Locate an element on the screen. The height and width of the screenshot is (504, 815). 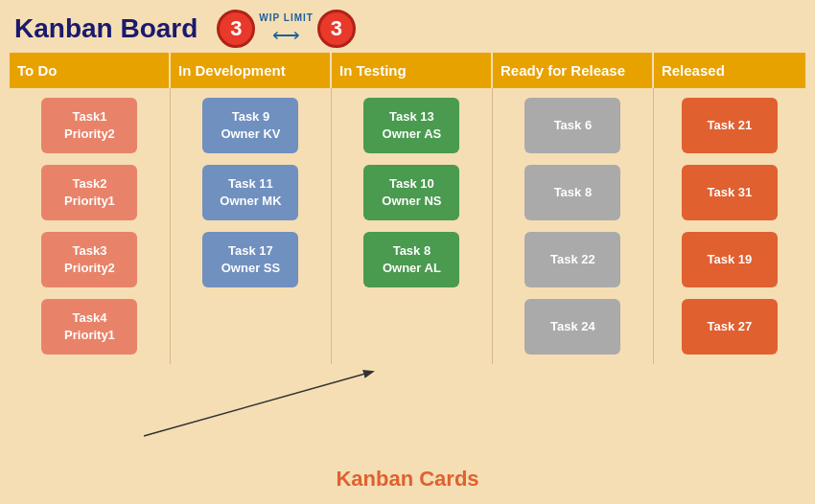
card-task9: Task 9Owner KV is located at coordinates (250, 126).